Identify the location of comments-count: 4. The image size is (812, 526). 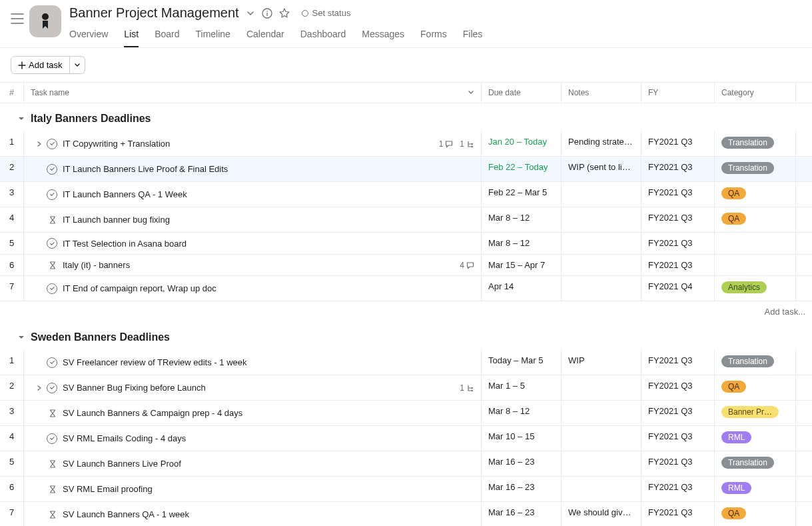
(467, 265).